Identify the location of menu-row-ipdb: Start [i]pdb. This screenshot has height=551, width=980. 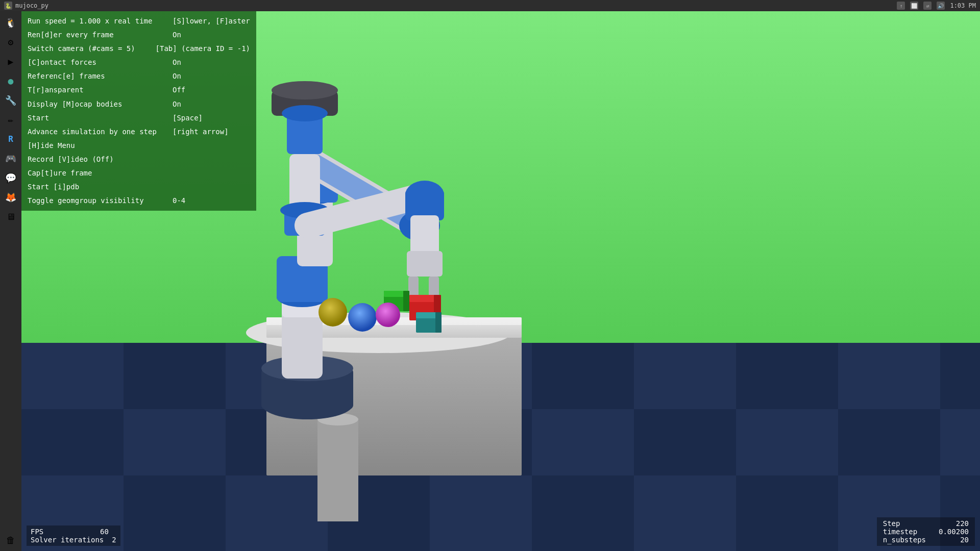
(139, 187).